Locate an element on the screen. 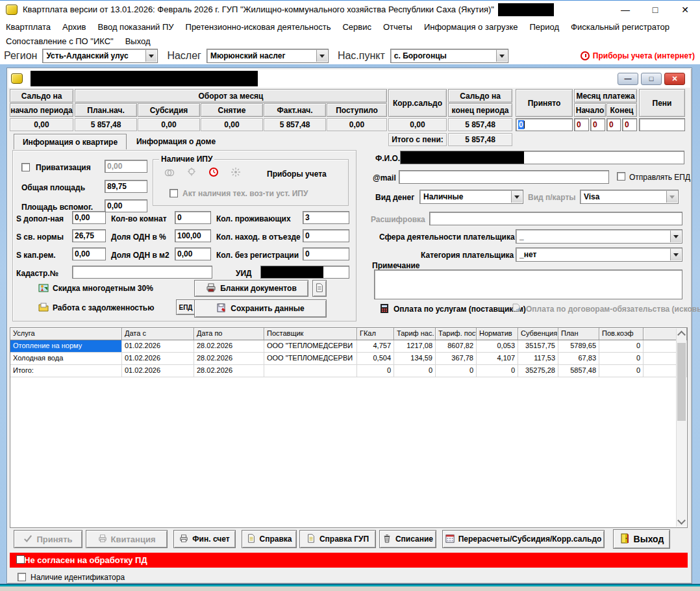 Image resolution: width=700 pixels, height=591 pixels. month-end-1-input: 0 is located at coordinates (614, 125).